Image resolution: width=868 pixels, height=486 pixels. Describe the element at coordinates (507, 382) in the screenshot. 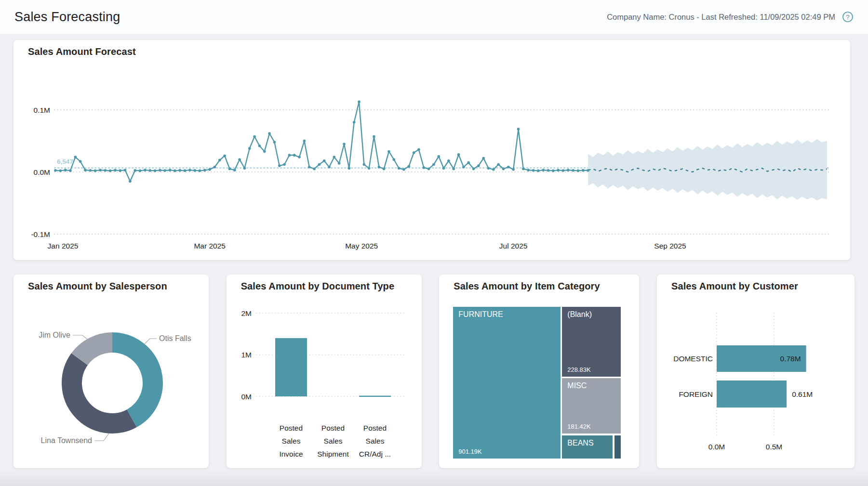

I see `treemap-node-furniture: FURNITURE901.19K` at that location.